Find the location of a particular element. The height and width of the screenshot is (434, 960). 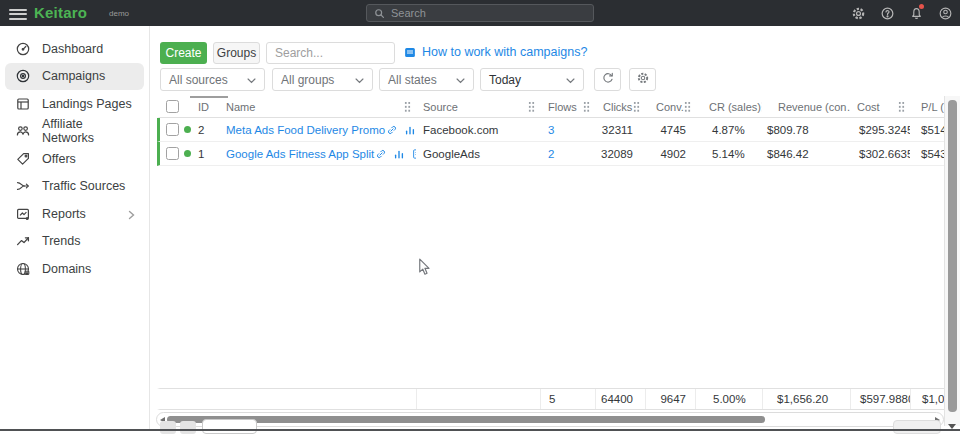

rows-per-page-select is located at coordinates (230, 426).